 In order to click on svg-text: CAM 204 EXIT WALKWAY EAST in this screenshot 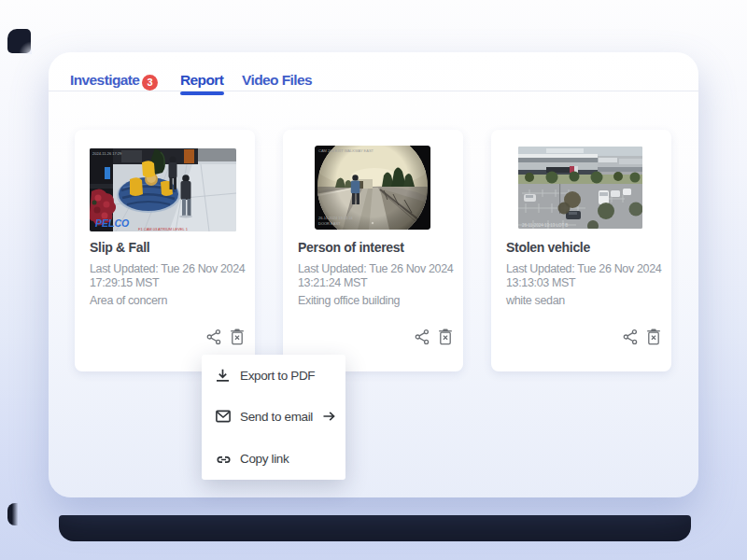, I will do `click(346, 151)`.